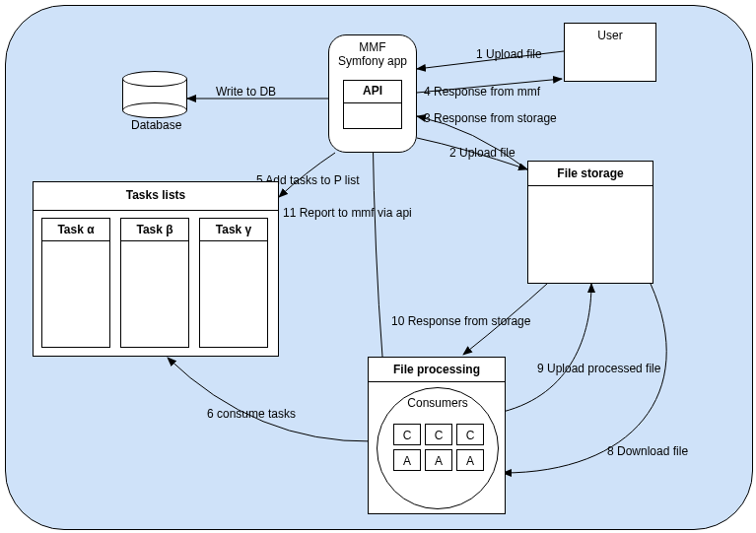  What do you see at coordinates (599, 368) in the screenshot?
I see `edge-label-9: 9 Upload processed file` at bounding box center [599, 368].